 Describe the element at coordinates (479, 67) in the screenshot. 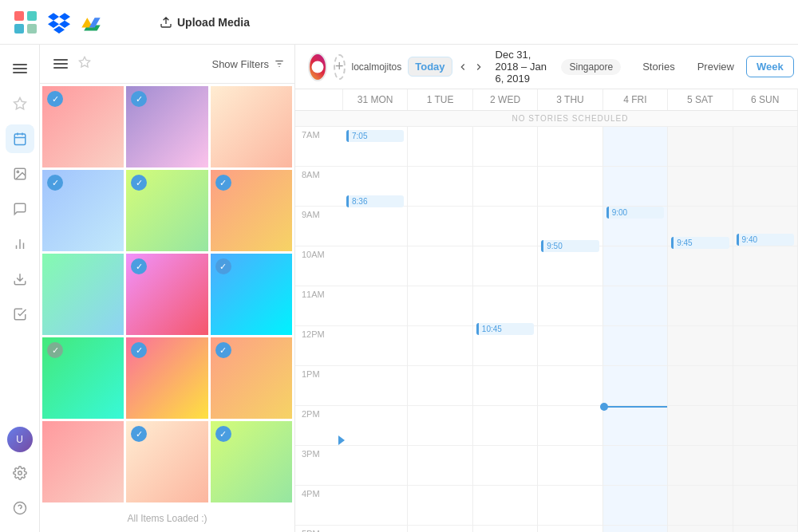

I see `next-nav` at that location.